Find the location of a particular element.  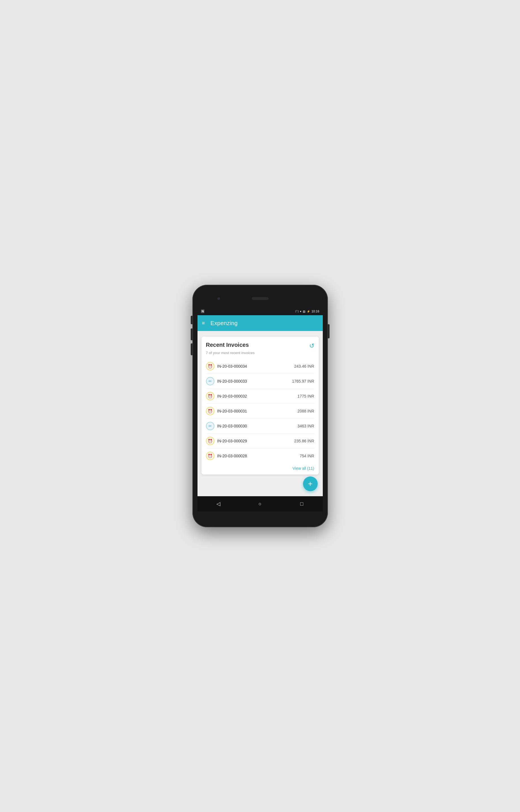

phone-device: N 📳 ▾ ▨ ⚡ 10:16 ≡ Expenzing is located at coordinates (260, 406).